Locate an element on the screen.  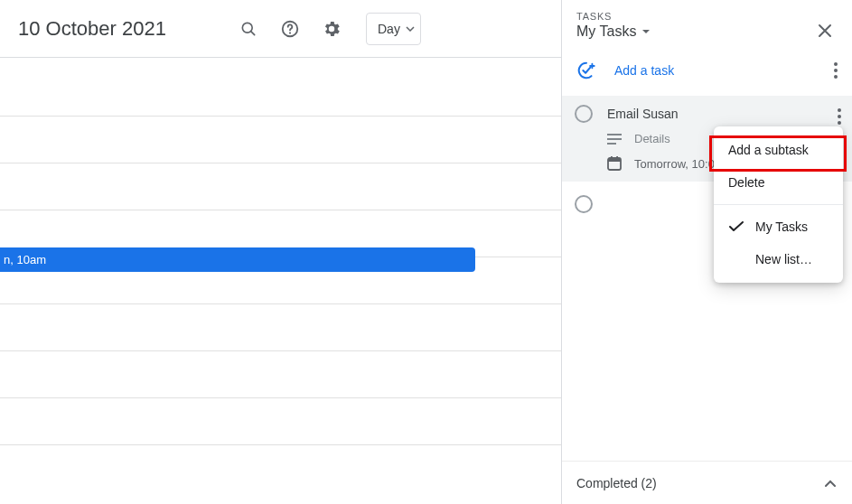
task-date-label: Tomorrow, 10:00 is located at coordinates (678, 164).